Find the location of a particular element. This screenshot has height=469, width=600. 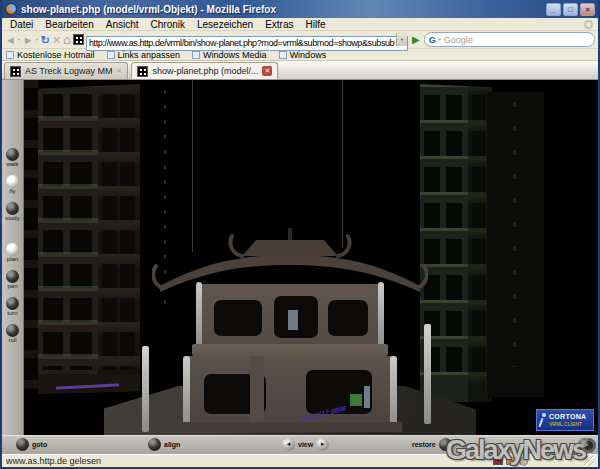

pagoda-roof is located at coordinates (290, 260).